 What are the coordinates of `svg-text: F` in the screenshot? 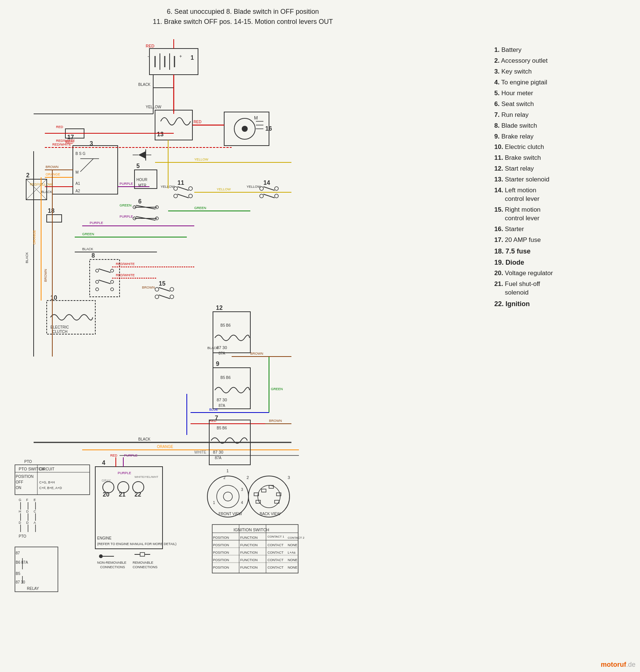 It's located at (27, 500).